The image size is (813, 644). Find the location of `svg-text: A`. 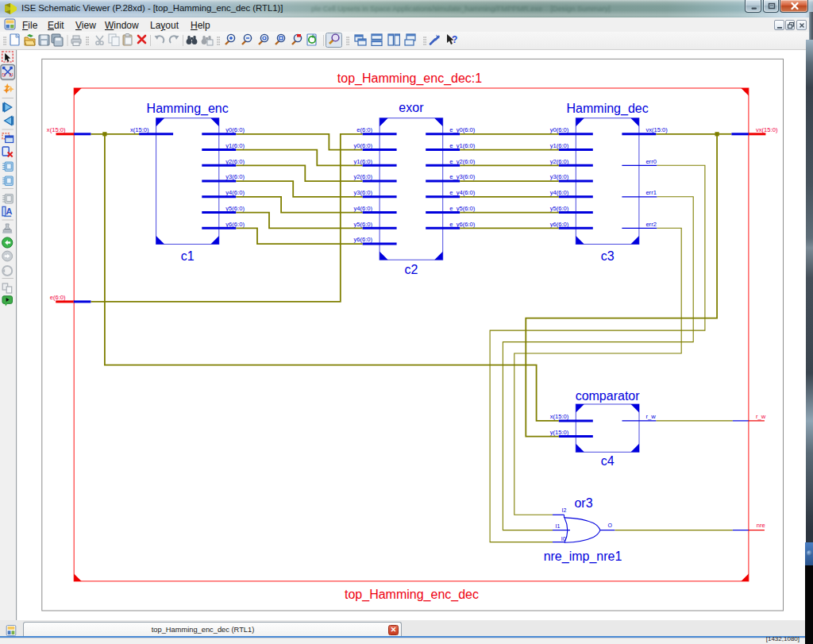

svg-text: A is located at coordinates (9, 211).